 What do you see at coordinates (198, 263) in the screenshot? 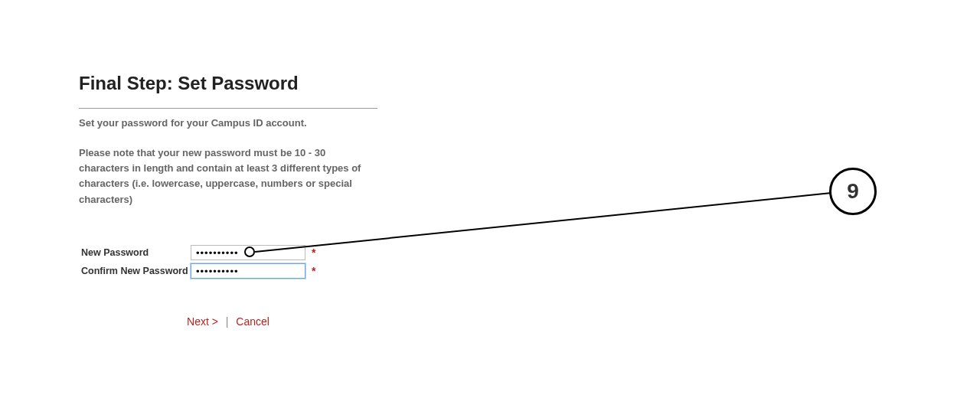
I see `password-form: New Password * Confirm New Password *` at bounding box center [198, 263].